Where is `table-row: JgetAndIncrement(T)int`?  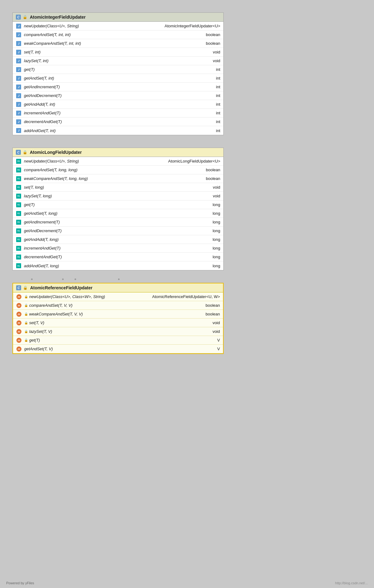
table-row: JgetAndIncrement(T)int is located at coordinates (118, 87).